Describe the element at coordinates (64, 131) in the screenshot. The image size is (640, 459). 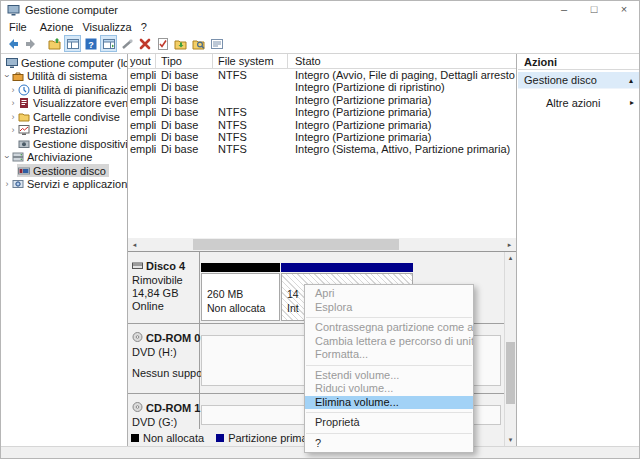
I see `sidebar-item-prestazioni: › Prestazioni` at that location.